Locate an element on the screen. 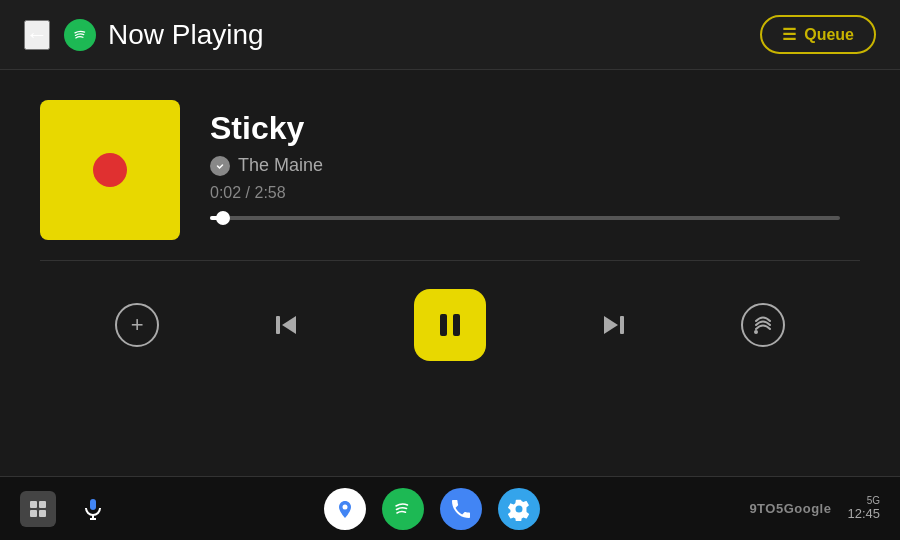 The width and height of the screenshot is (900, 540). time-display: 12:45 is located at coordinates (864, 514).